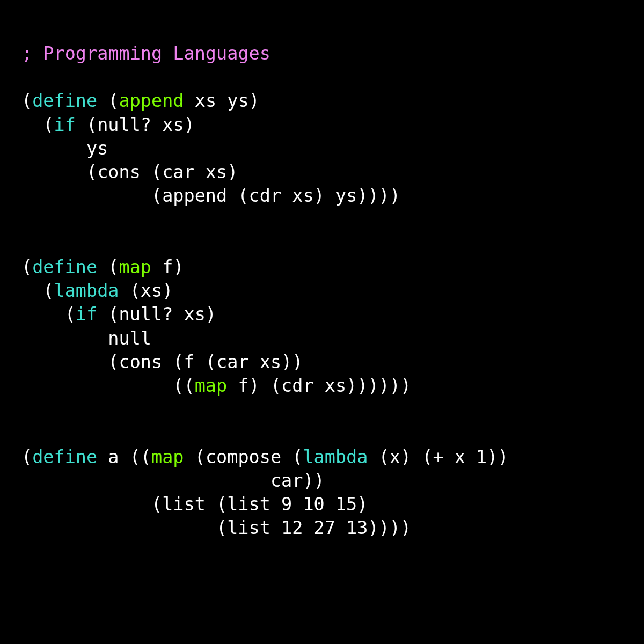 The width and height of the screenshot is (644, 644). What do you see at coordinates (87, 291) in the screenshot?
I see `keyword-lambda: lambda` at bounding box center [87, 291].